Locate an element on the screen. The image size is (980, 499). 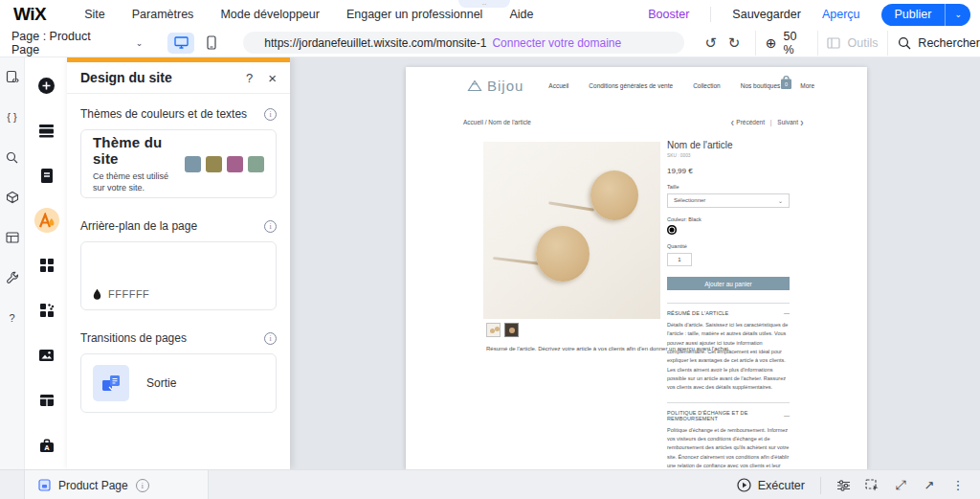
site-logo: Bijou is located at coordinates (496, 86).